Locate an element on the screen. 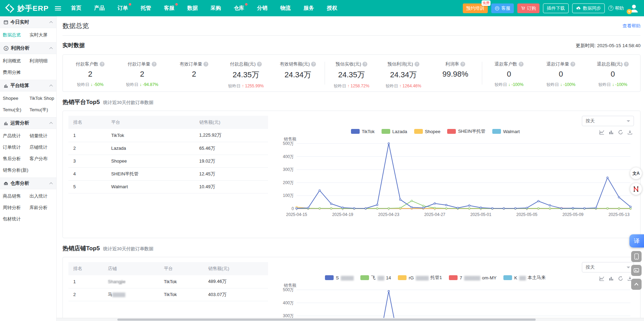  sidebar-item-订单统计: 订单统计 is located at coordinates (16, 147).